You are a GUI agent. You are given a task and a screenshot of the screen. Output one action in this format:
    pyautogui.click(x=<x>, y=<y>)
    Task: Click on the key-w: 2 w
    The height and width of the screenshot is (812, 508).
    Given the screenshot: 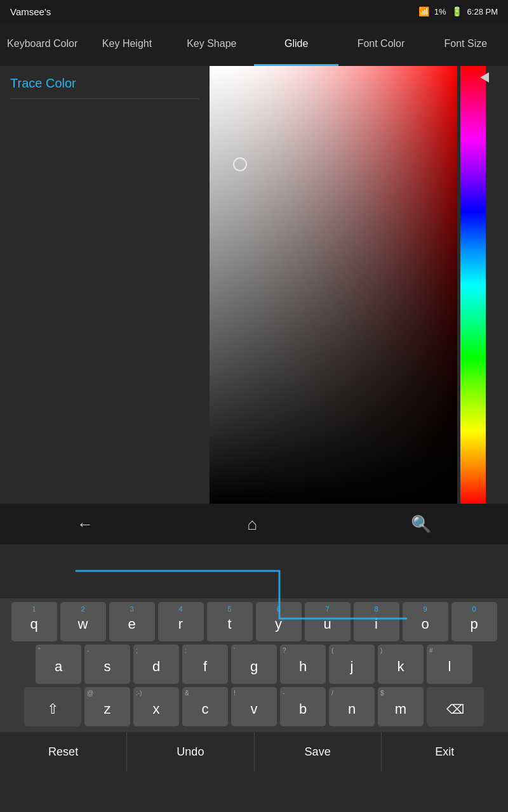 What is the action you would take?
    pyautogui.click(x=83, y=622)
    